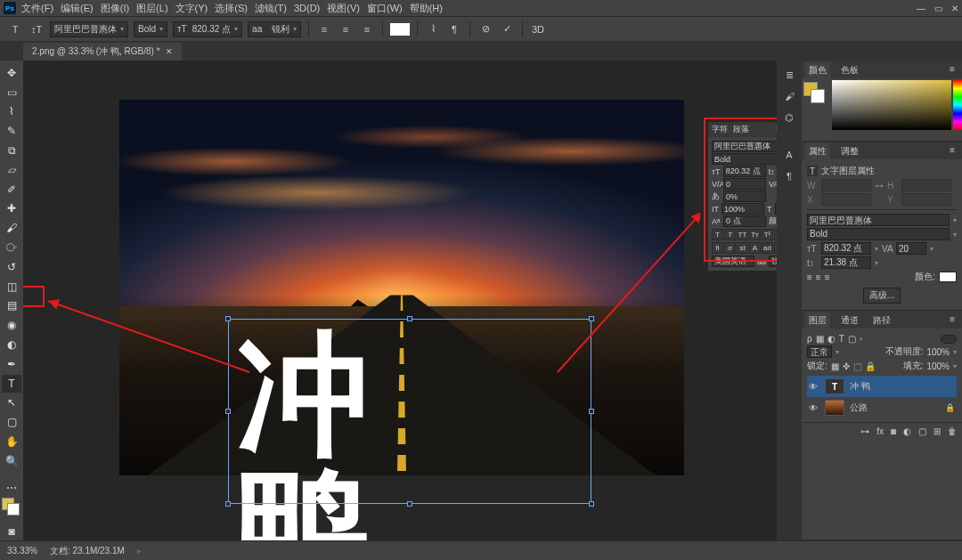 This screenshot has width=962, height=560. What do you see at coordinates (819, 278) in the screenshot?
I see `align-center-icon2: ≡` at bounding box center [819, 278].